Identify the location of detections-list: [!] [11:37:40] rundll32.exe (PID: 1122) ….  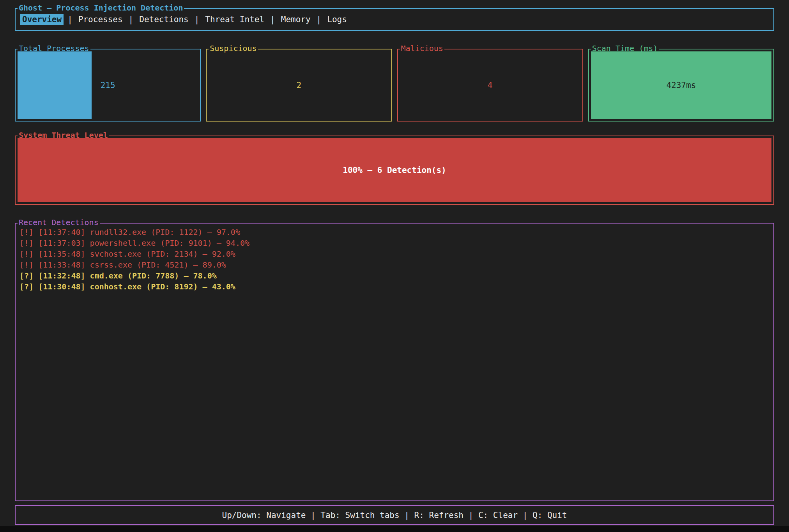
(394, 259).